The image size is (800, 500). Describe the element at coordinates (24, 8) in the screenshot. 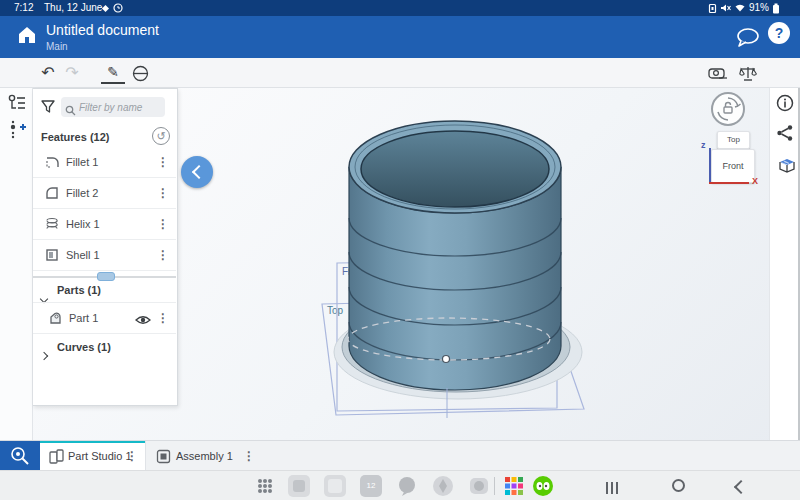

I see `clock-text: 7:12` at that location.